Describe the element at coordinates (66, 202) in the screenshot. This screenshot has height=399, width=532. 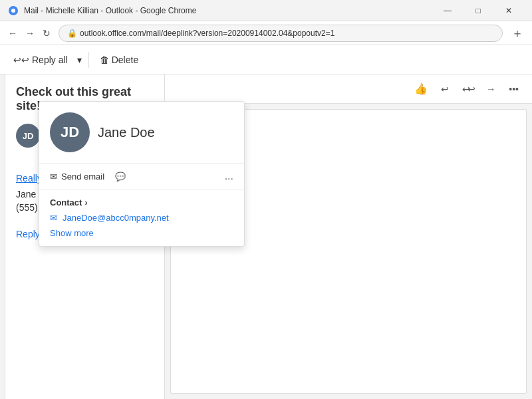
I see `section-title-text: Contact` at that location.